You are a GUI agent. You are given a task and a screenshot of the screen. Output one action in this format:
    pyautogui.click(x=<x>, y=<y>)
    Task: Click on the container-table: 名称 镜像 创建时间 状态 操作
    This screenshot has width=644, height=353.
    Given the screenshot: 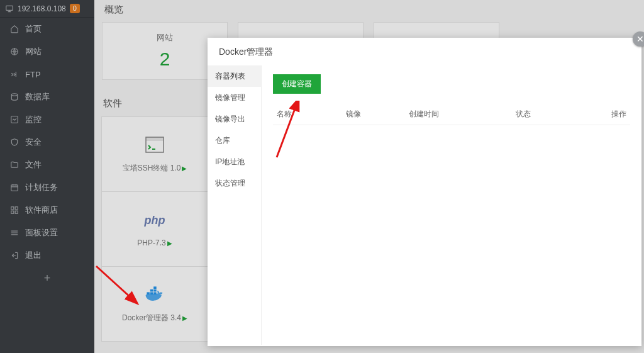 What is the action you would take?
    pyautogui.click(x=452, y=115)
    